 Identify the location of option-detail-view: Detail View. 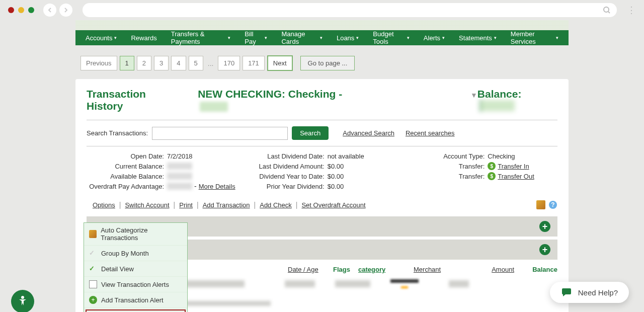
(136, 269).